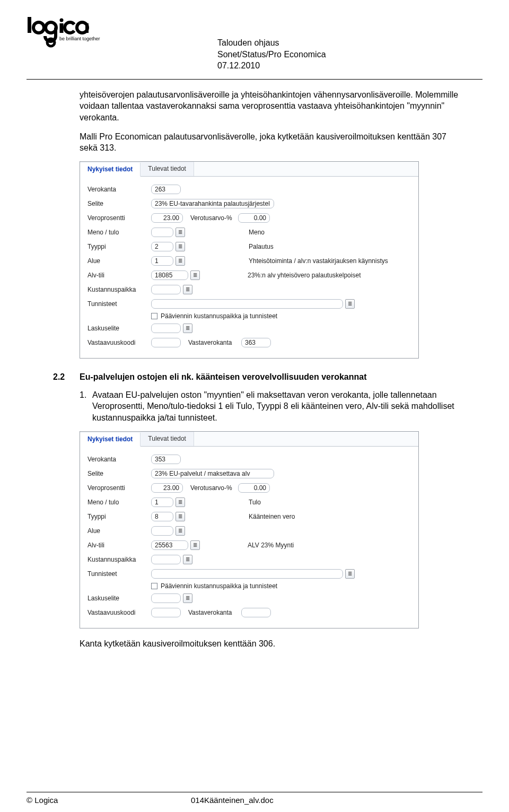 The width and height of the screenshot is (509, 812). What do you see at coordinates (53, 377) in the screenshot?
I see `section-number: 2.2` at bounding box center [53, 377].